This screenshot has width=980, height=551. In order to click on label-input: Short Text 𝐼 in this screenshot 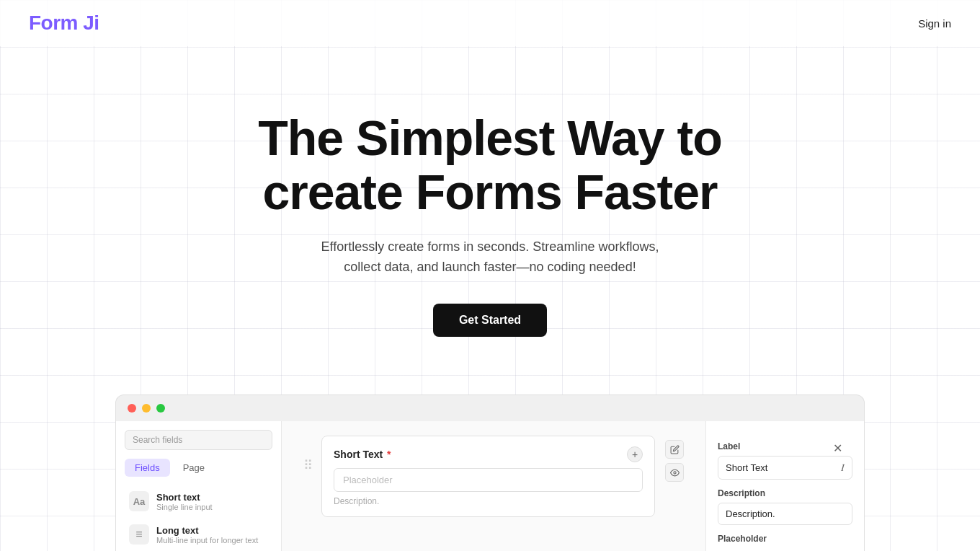, I will do `click(785, 467)`.